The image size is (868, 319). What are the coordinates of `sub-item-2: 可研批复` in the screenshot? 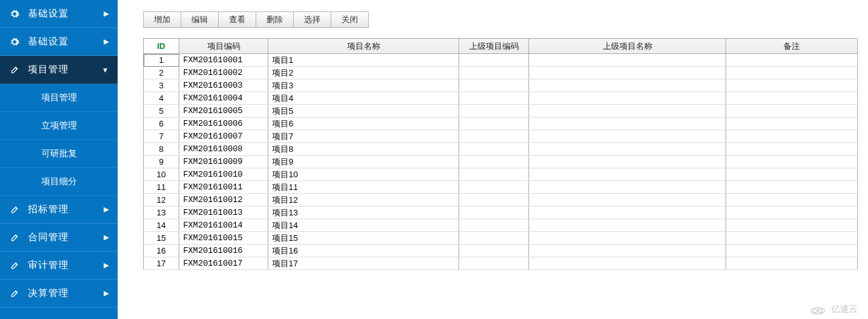 It's located at (59, 154).